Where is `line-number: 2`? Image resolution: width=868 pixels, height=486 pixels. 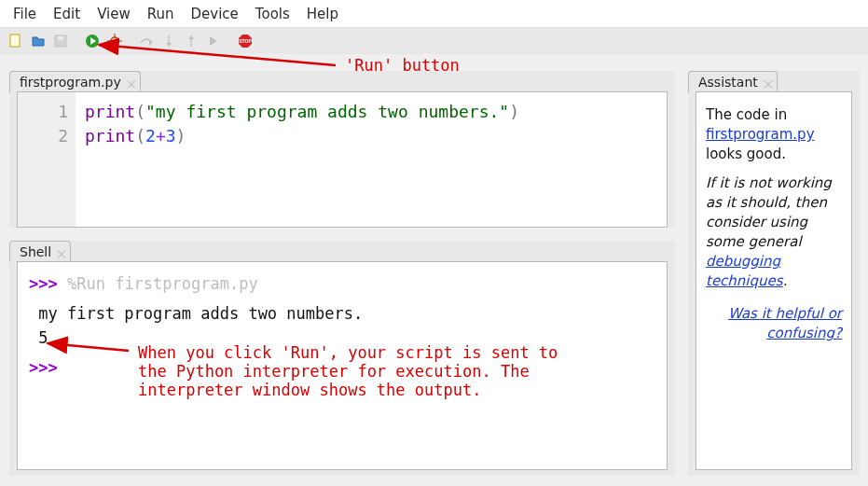
line-number: 2 is located at coordinates (43, 136).